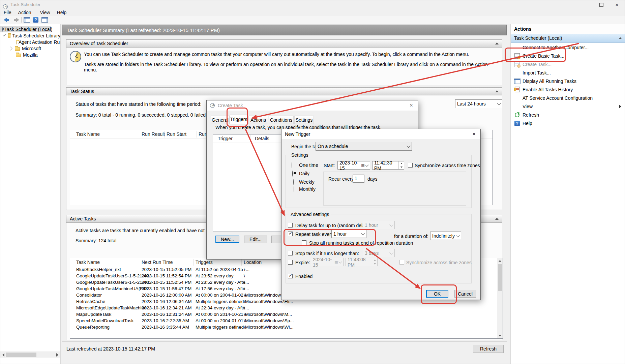 The width and height of the screenshot is (625, 364). Describe the element at coordinates (239, 119) in the screenshot. I see `tab-triggers: Triggers` at that location.